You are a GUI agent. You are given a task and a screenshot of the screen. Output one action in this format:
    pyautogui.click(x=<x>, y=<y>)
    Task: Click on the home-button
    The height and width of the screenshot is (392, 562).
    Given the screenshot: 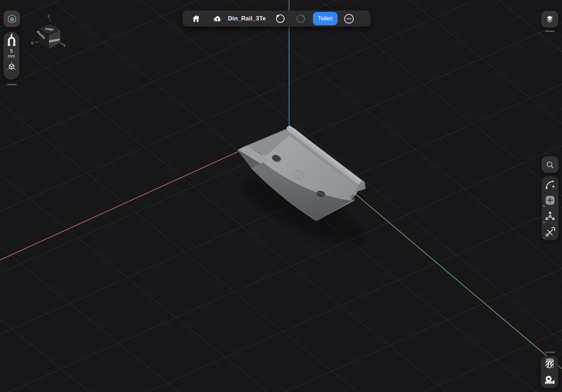 What is the action you would take?
    pyautogui.click(x=196, y=19)
    